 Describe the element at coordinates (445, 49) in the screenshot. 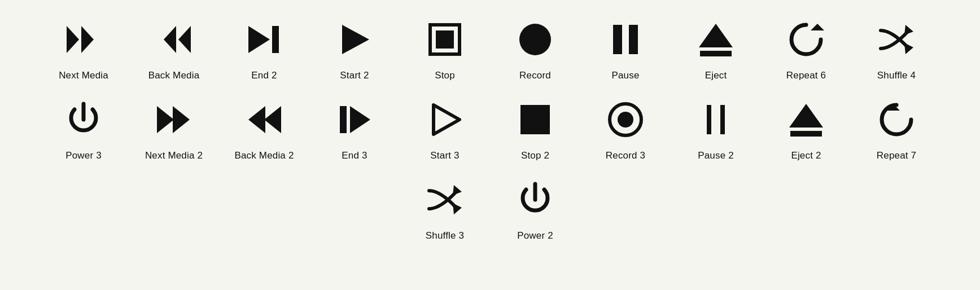

I see `icon-item-stop: Stop` at that location.